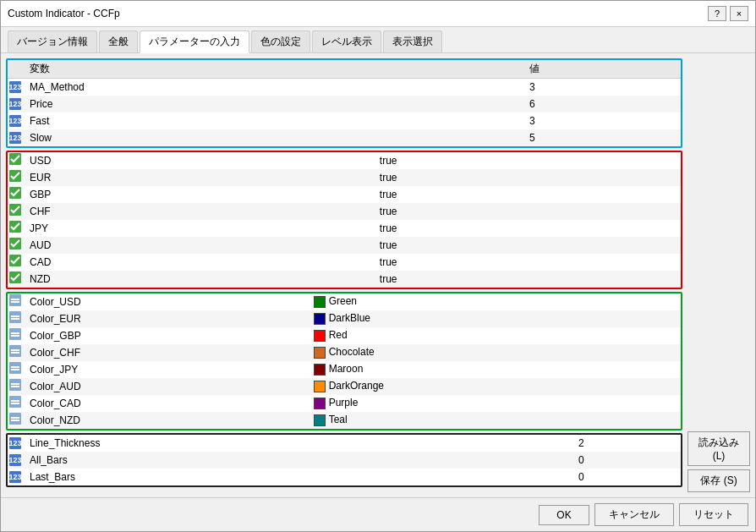 The height and width of the screenshot is (532, 756). Describe the element at coordinates (602, 104) in the screenshot. I see `row-value: 6` at that location.